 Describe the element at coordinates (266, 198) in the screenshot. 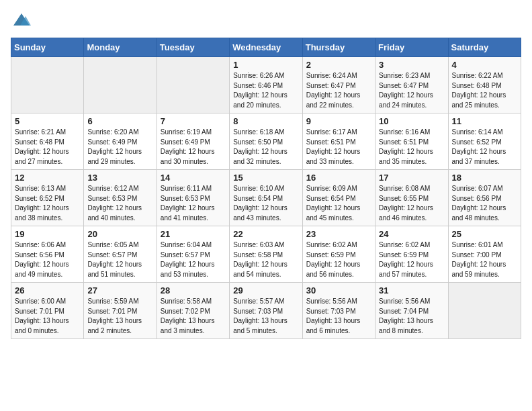

I see `calendar-cell: 15Sunrise: 6:10 AM Sunset: 6:54 PM Dayli…` at that location.